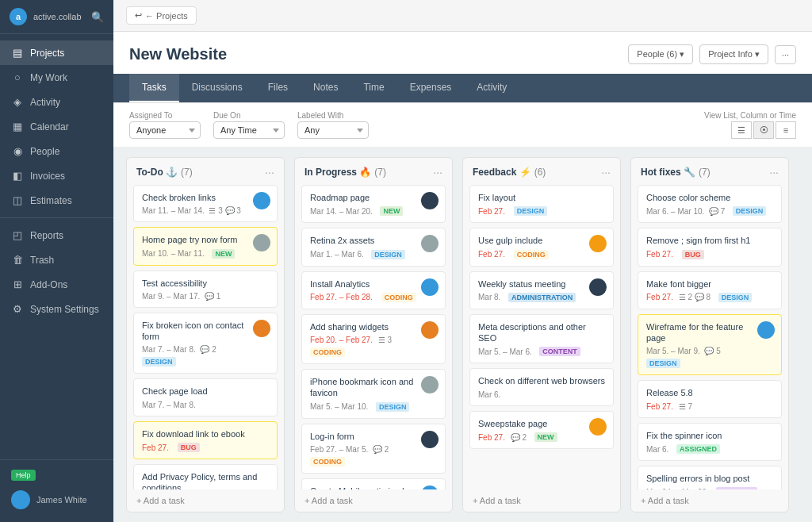 Image resolution: width=812 pixels, height=522 pixels. I want to click on card-check-page-load: Check page load Mar 7. – Mar 8., so click(205, 397).